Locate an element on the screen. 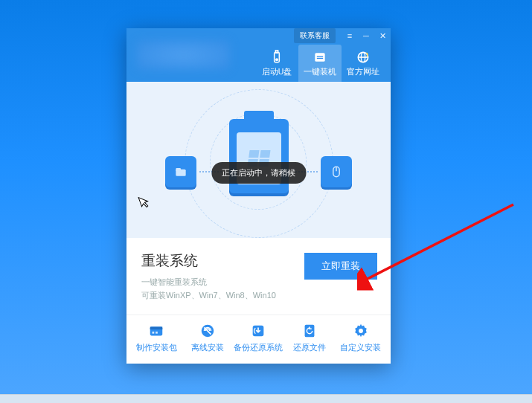 The height and width of the screenshot is (403, 532). folder-icon is located at coordinates (181, 172).